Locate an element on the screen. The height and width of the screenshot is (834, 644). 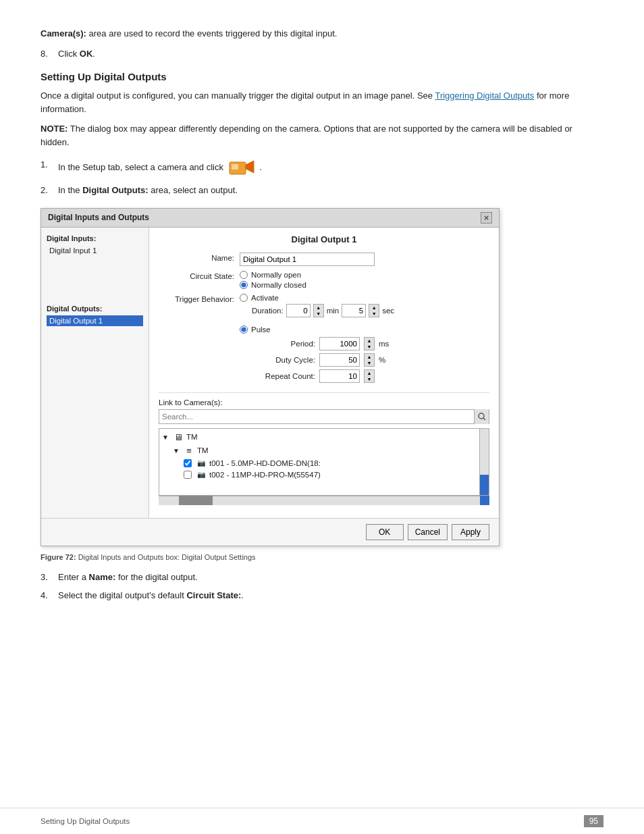
duration-min-input is located at coordinates (298, 311).